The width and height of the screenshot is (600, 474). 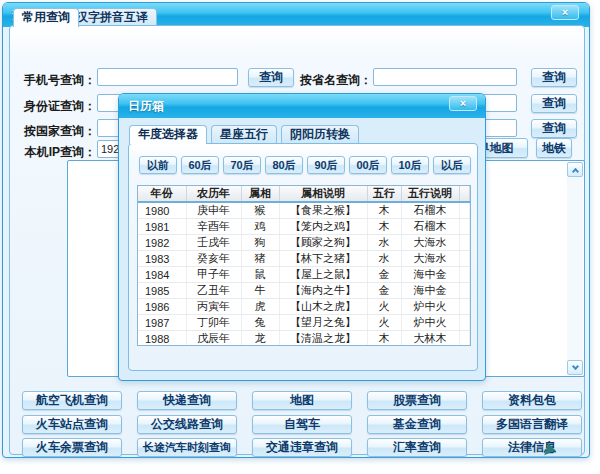 I want to click on col-element-desc: 五行说明, so click(x=430, y=194).